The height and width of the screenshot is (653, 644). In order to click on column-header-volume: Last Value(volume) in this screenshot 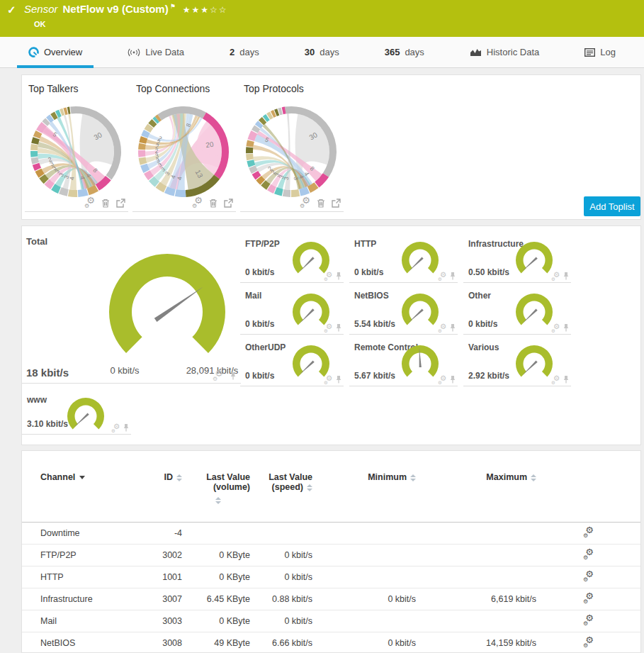, I will do `click(216, 493)`.